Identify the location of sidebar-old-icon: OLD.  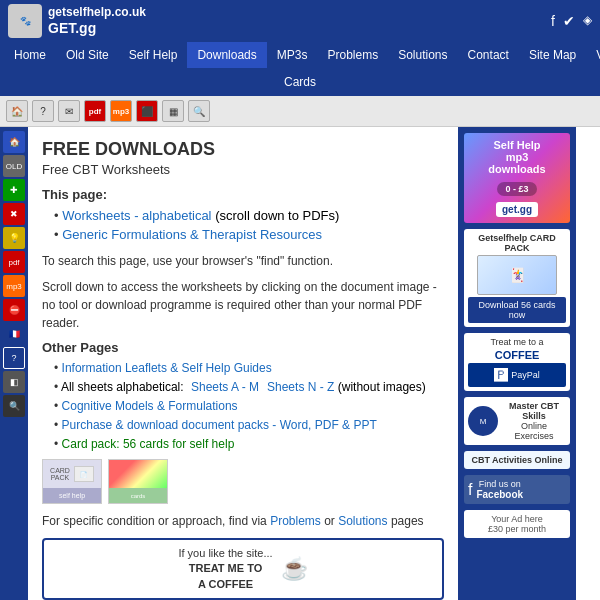
(14, 166).